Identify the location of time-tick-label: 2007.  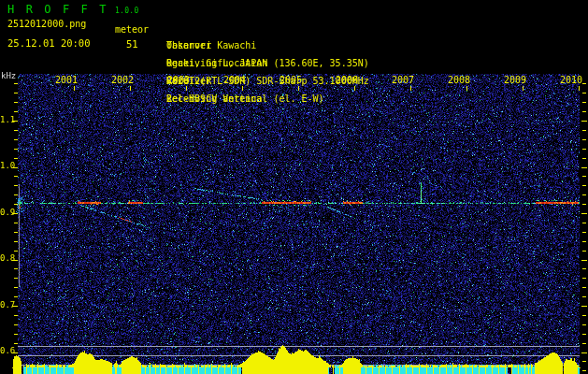
(403, 80).